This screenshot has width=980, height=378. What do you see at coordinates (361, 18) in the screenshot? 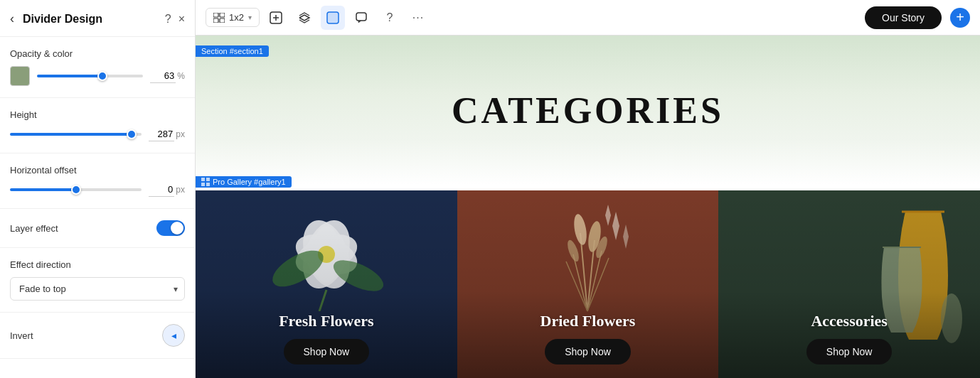
I see `comment-button` at bounding box center [361, 18].